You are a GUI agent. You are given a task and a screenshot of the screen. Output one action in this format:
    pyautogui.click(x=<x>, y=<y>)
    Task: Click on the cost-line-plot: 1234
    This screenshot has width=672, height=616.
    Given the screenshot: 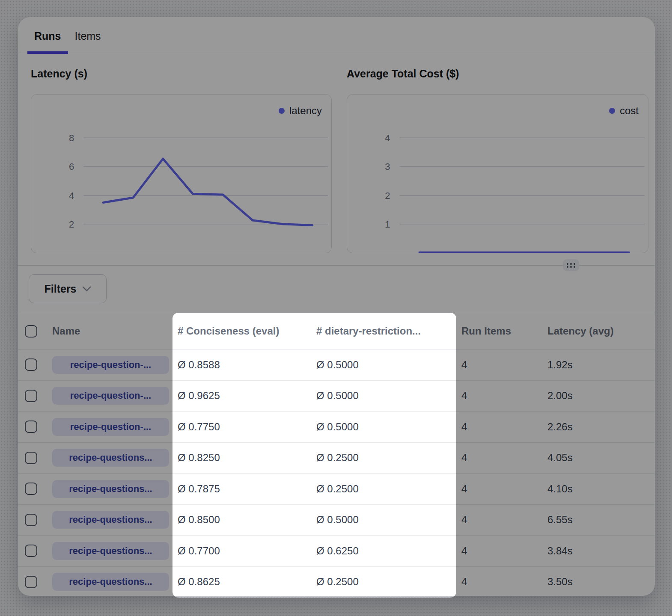 What is the action you would take?
    pyautogui.click(x=497, y=174)
    